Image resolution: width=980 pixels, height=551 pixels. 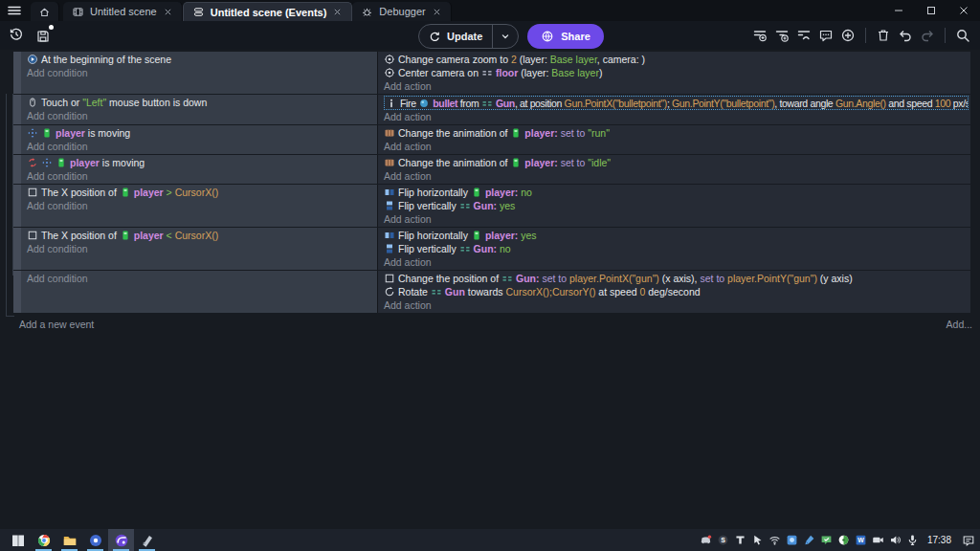 What do you see at coordinates (940, 540) in the screenshot?
I see `taskbar-clock: 17:38` at bounding box center [940, 540].